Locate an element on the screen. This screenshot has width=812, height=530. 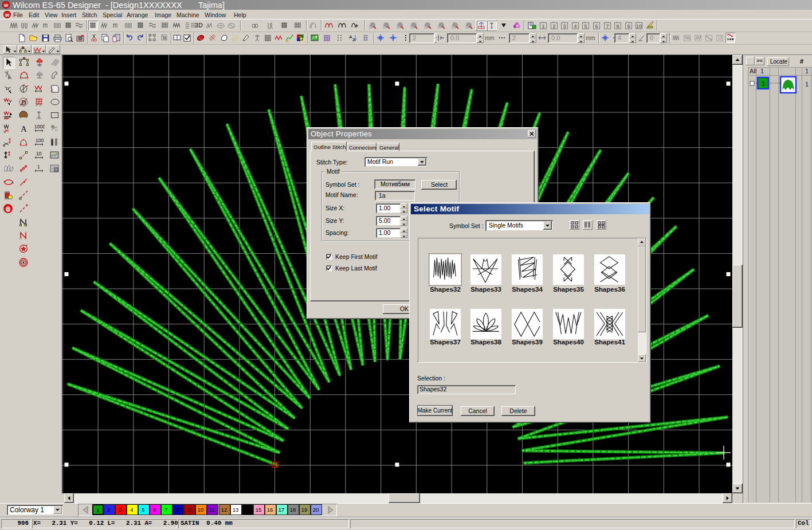
svg-text: 1000 is located at coordinates (40, 127).